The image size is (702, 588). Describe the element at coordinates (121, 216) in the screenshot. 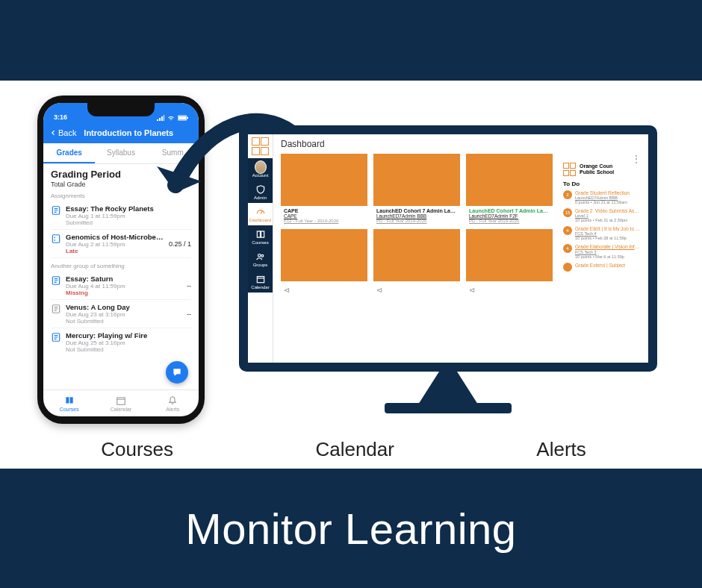

I see `assignment-row: Essay: The Rocky Planets Due Aug 1 at 11…` at that location.